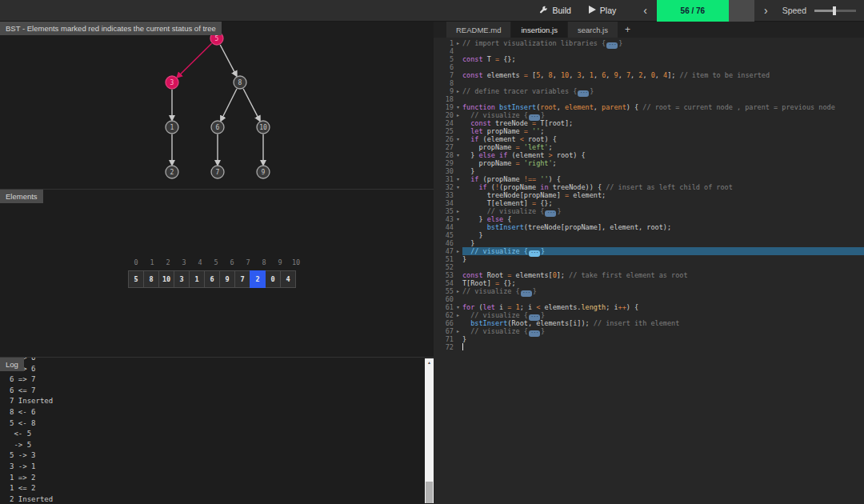  What do you see at coordinates (263, 172) in the screenshot?
I see `tree-node-9: 9` at bounding box center [263, 172].